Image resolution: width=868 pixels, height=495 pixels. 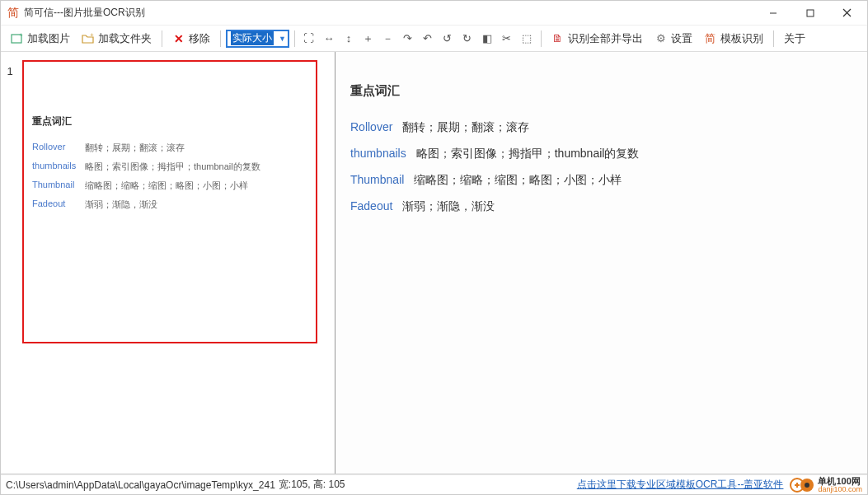 I want to click on load-image-label: 加载图片, so click(x=49, y=39).